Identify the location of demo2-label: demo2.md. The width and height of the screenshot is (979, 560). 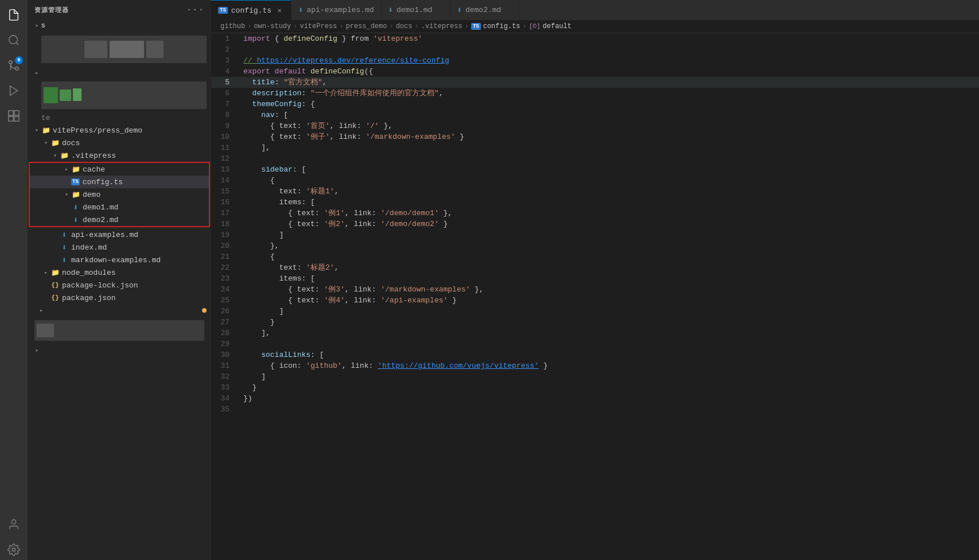
(146, 220).